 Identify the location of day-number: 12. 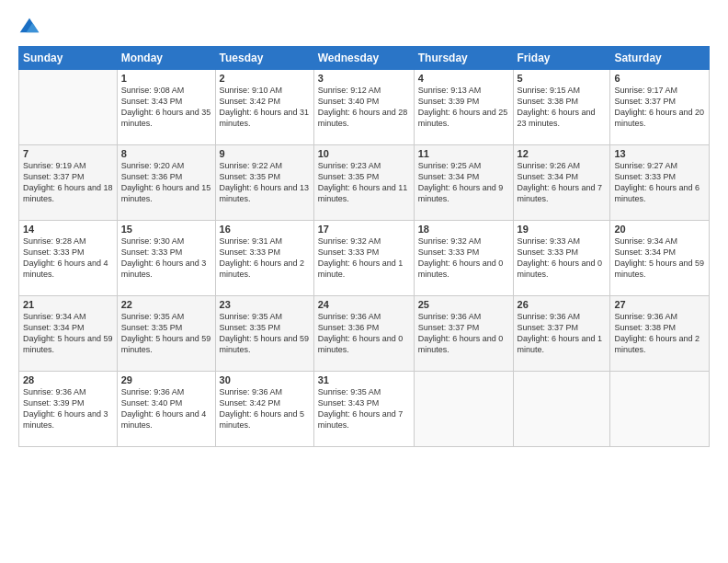
(563, 154).